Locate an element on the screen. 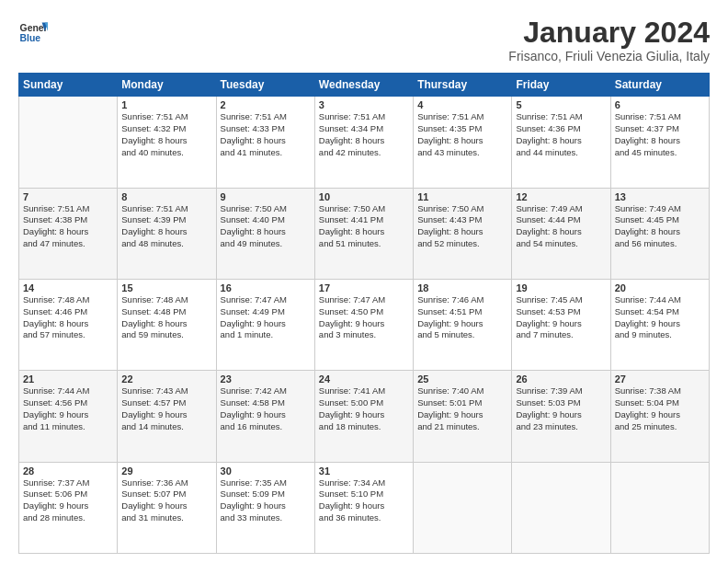 Image resolution: width=728 pixels, height=563 pixels. day-number: 27 is located at coordinates (660, 379).